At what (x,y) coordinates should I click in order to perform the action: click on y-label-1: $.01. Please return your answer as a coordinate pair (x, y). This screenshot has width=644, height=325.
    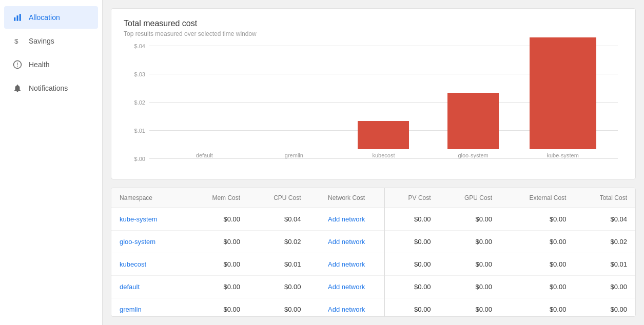
    Looking at the image, I should click on (134, 131).